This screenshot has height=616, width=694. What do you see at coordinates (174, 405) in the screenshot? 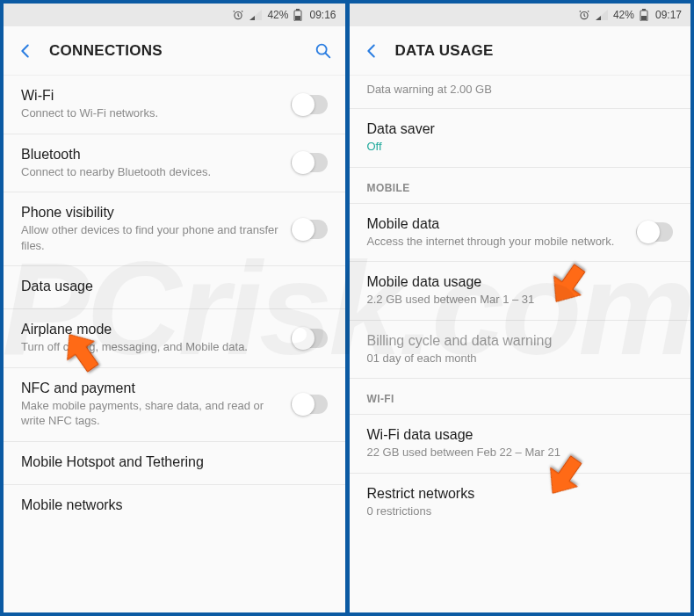
I see `row-nfc-payment: NFC and payment Make mobile payments, sh…` at bounding box center [174, 405].